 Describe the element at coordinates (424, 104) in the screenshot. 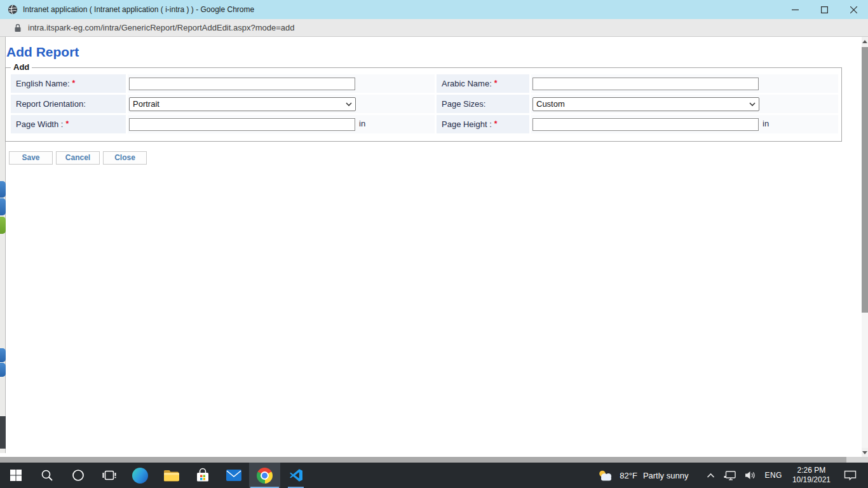

I see `form-row-selects: Report Orientation: Portrait Page Sizes:` at that location.